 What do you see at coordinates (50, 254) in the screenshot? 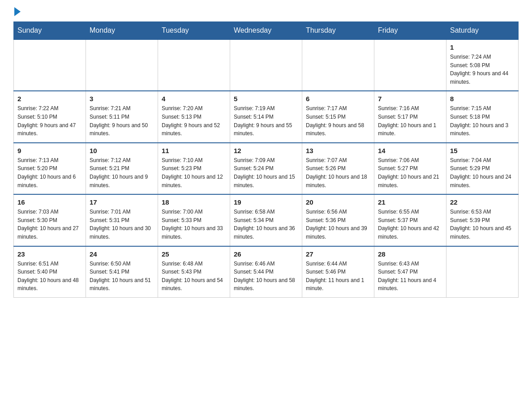
I see `day-number: 23` at bounding box center [50, 254].